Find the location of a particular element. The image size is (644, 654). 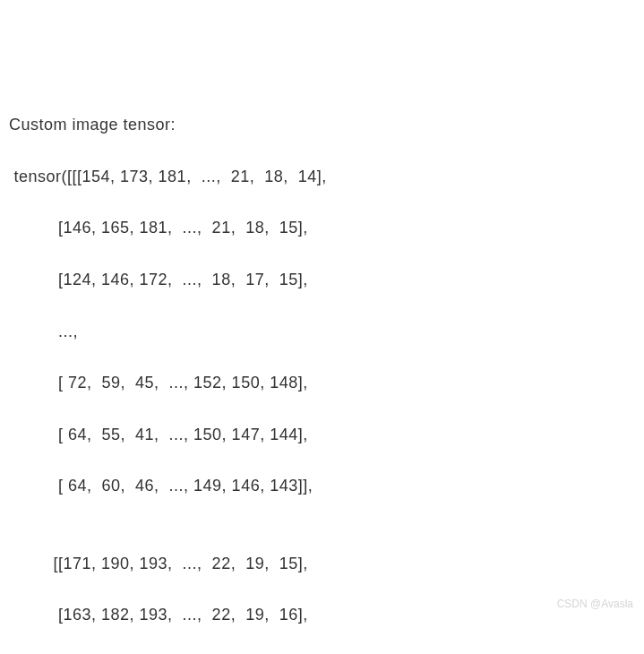

output-line: tensor([[[154, 173, 181, ..., 21, 18, 14… is located at coordinates (322, 177).